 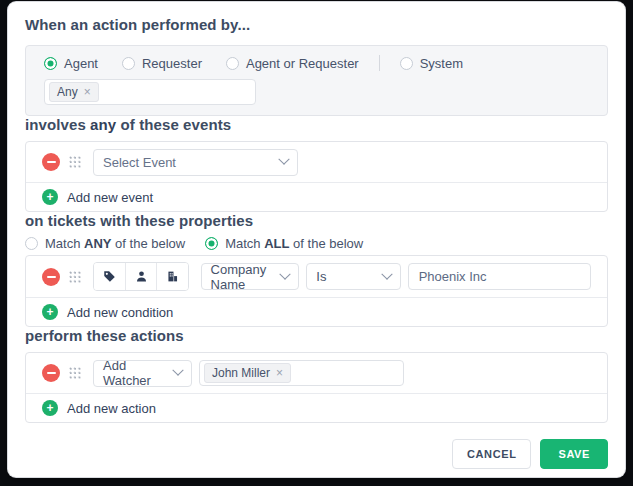 I want to click on radio-label: Agent or Requester, so click(x=302, y=64).